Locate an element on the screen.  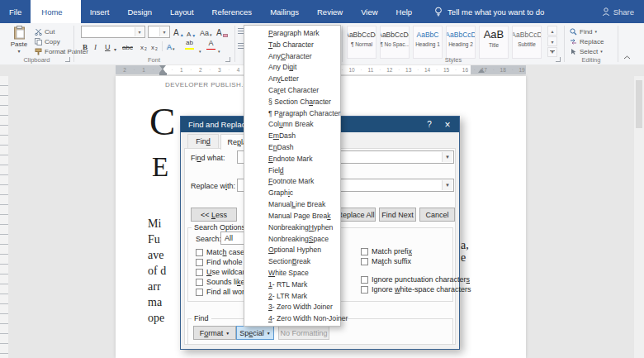
special-menu-item-6: Caret Character is located at coordinates (292, 90).